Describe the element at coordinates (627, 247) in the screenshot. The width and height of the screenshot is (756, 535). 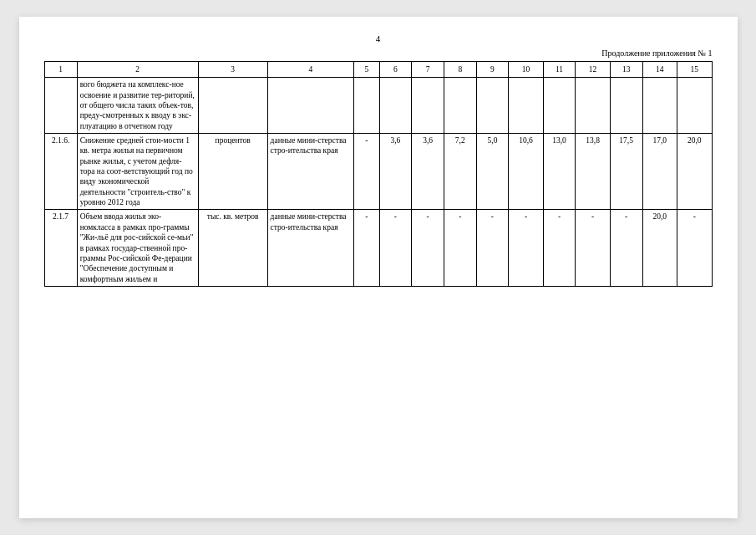
I see `cell-c13: -` at that location.